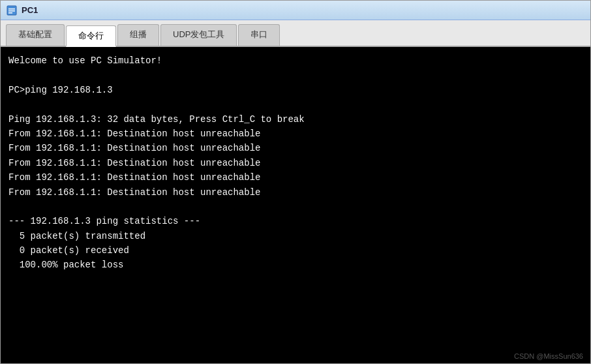 Image resolution: width=591 pixels, height=364 pixels. What do you see at coordinates (296, 90) in the screenshot?
I see `terminal-line: PC>ping 192.168.1.3` at bounding box center [296, 90].